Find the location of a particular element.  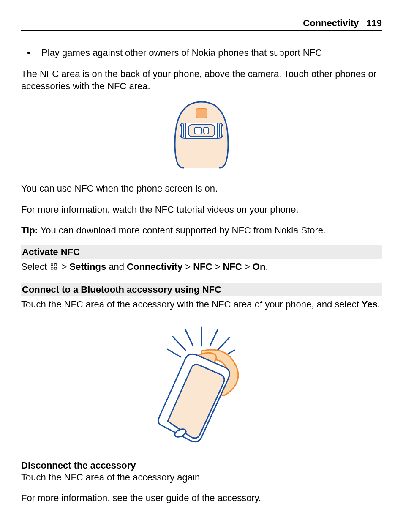

connect-text-b: . is located at coordinates (379, 304).